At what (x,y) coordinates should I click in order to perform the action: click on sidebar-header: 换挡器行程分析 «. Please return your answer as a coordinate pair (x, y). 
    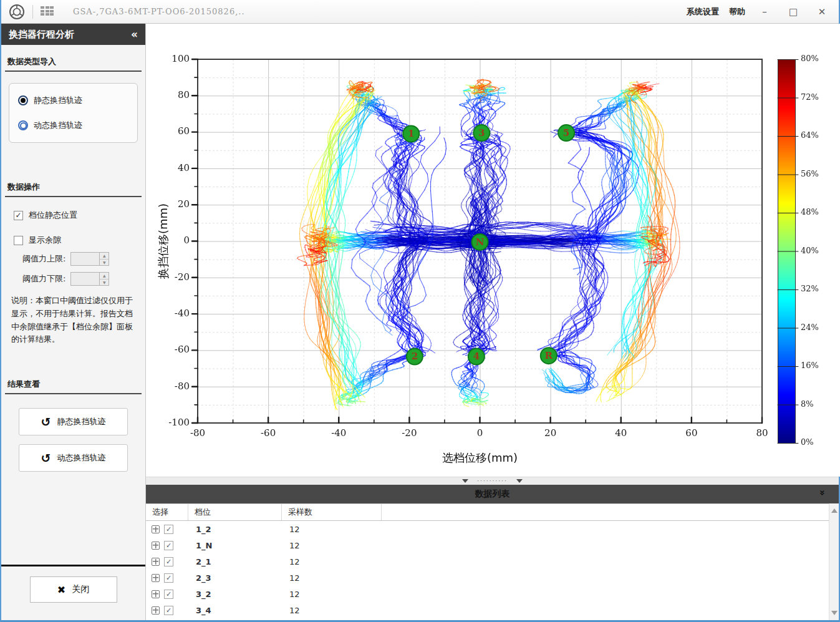
    Looking at the image, I should click on (74, 34).